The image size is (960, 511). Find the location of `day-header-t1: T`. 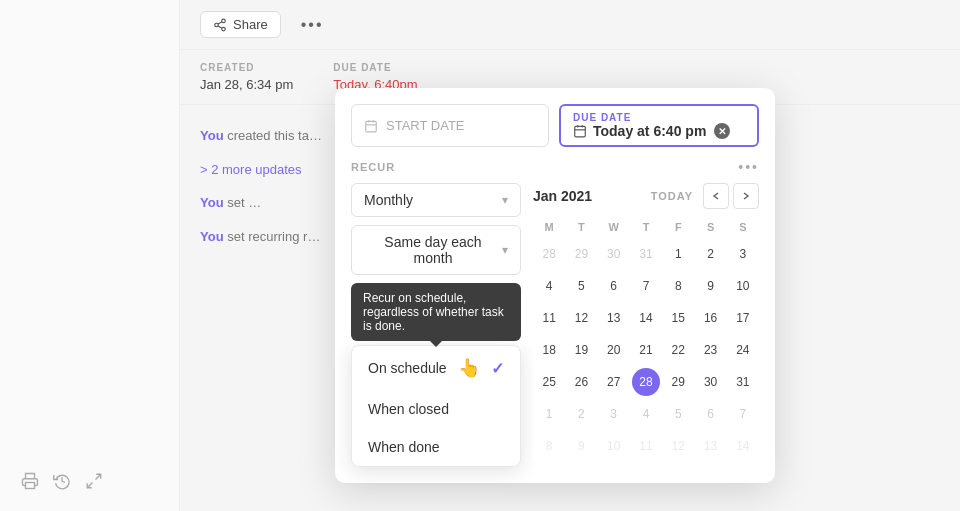

day-header-t1: T is located at coordinates (581, 227).